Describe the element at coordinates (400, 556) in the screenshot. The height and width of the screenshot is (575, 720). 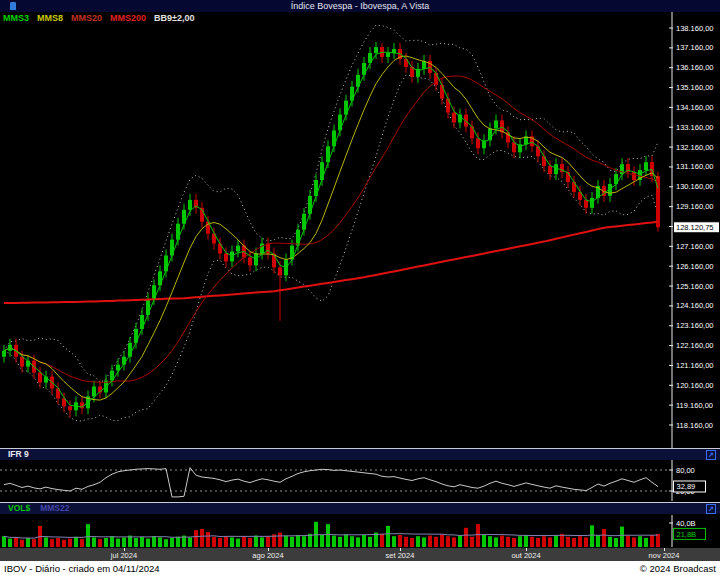
I see `x-axis-label: set 2024` at that location.